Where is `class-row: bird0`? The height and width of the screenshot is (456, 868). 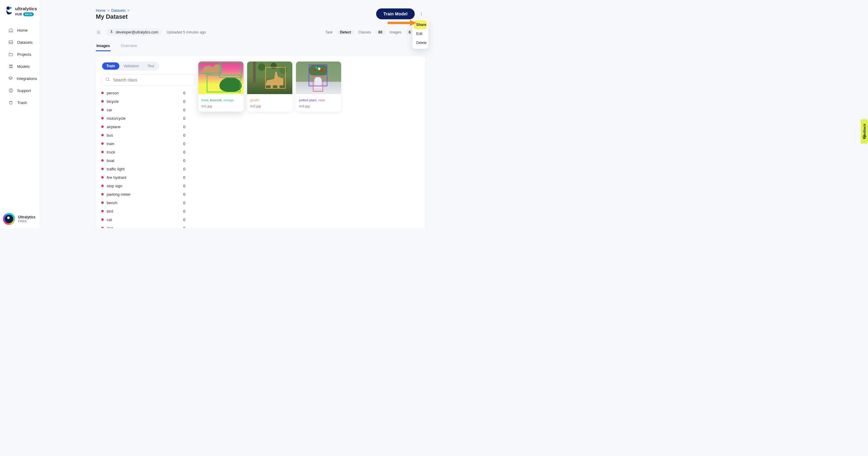 class-row: bird0 is located at coordinates (144, 211).